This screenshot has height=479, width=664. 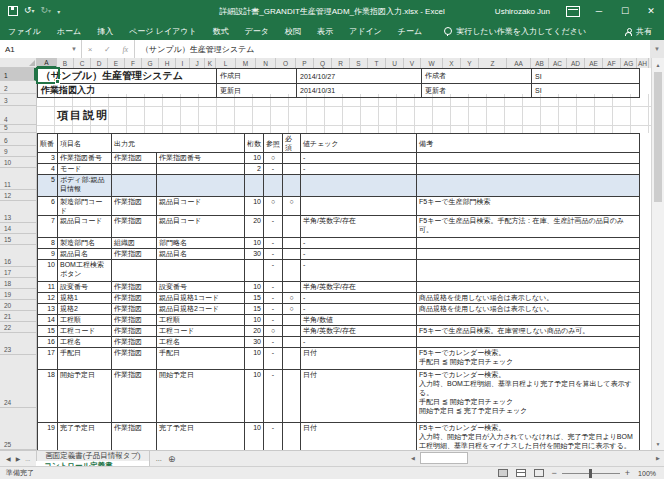 What do you see at coordinates (528, 332) in the screenshot?
I see `cell-remark: F5キーで生産品目検索。在庫管理しない商品のみ可。` at bounding box center [528, 332].